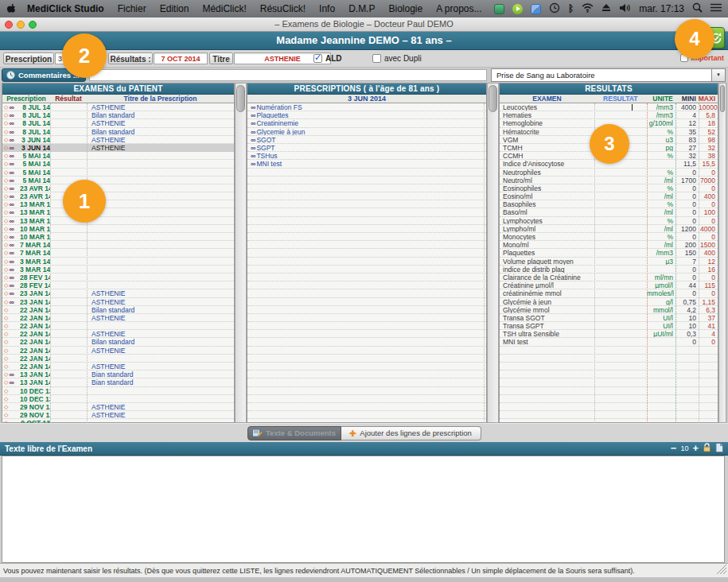  I want to click on result-row: Clairance de la Créatinineml/mn00, so click(609, 277).